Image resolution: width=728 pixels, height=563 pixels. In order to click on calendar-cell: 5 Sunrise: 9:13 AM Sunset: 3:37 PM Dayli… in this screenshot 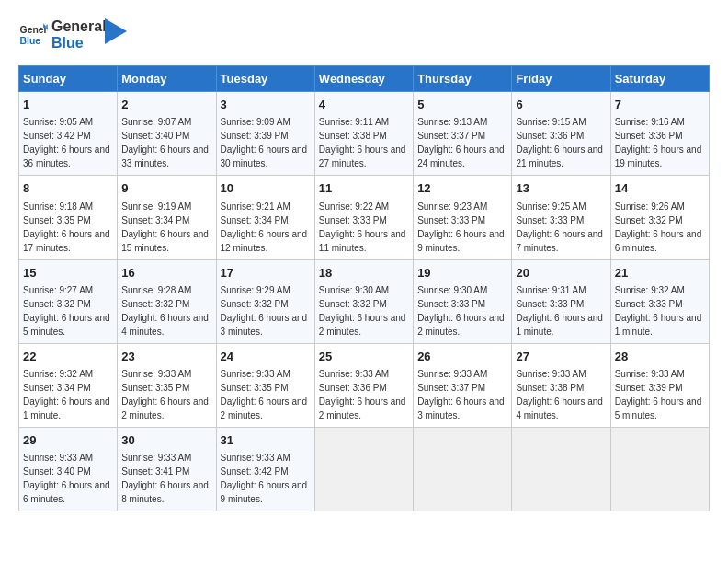, I will do `click(463, 134)`.